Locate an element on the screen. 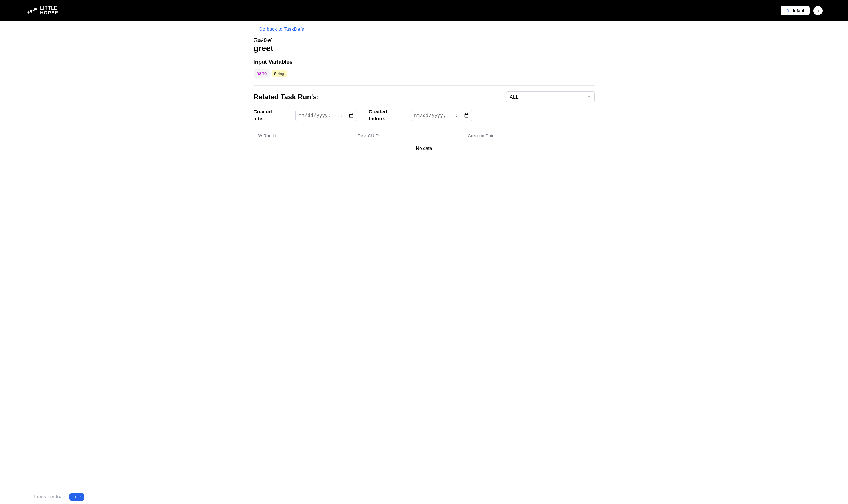 The image size is (848, 504). input-vars-heading: Input Variables is located at coordinates (424, 62).